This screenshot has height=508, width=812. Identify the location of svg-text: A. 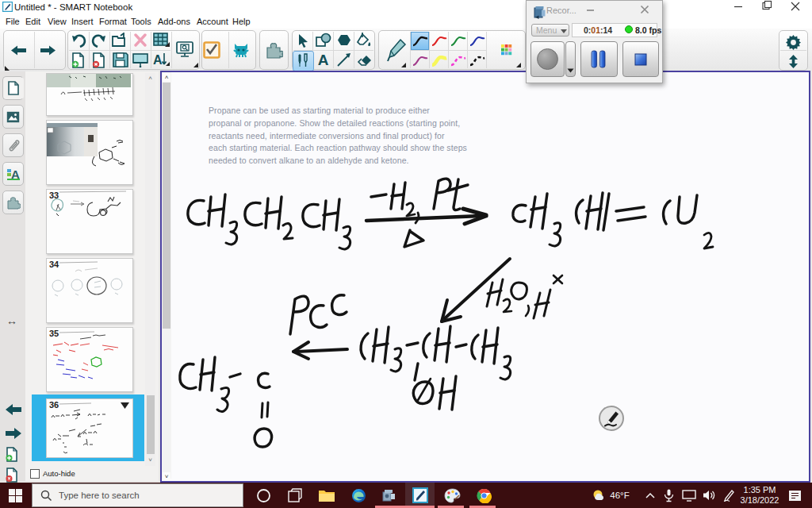
(158, 60).